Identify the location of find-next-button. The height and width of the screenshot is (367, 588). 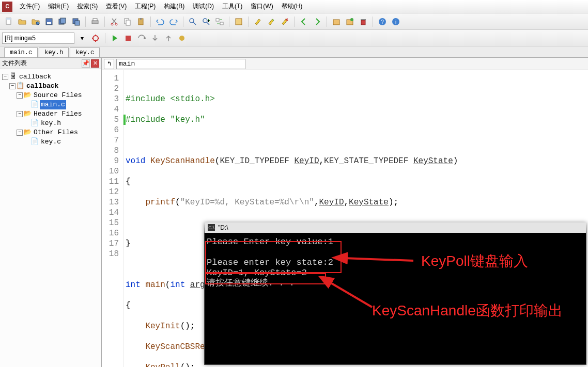
(206, 22).